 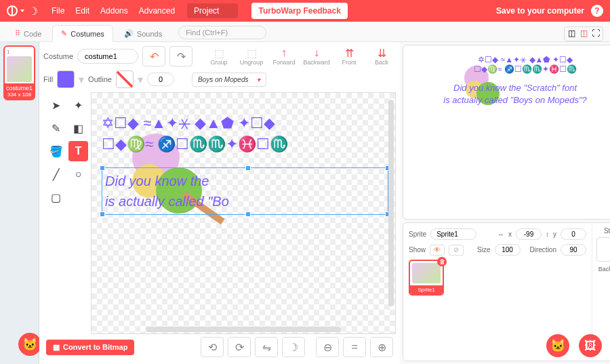 I want to click on sprite-name-input, so click(x=453, y=235).